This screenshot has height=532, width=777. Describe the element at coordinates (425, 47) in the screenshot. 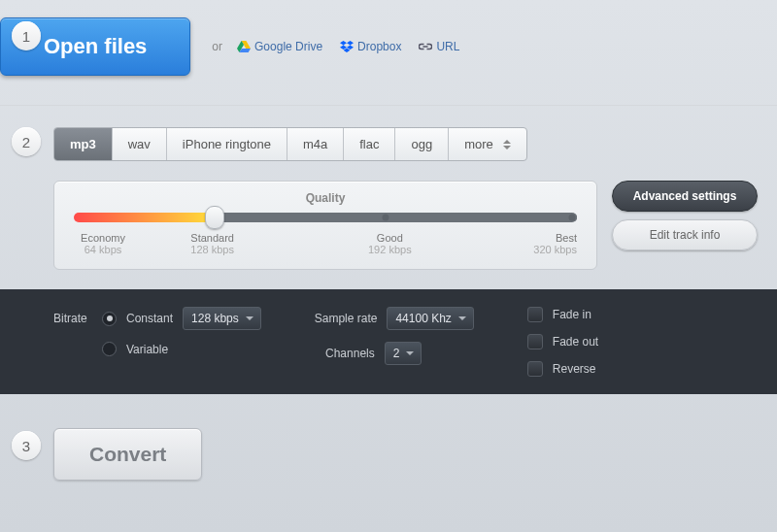

I see `link-icon` at that location.